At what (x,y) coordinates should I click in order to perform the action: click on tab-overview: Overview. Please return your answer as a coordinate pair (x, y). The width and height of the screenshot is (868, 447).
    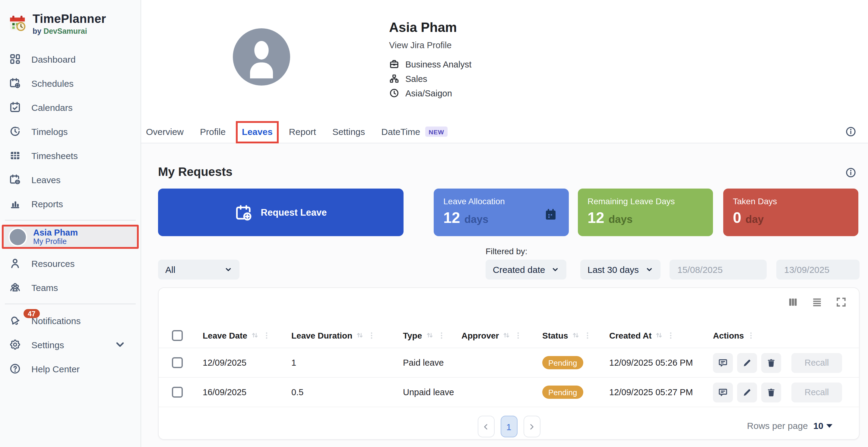
    Looking at the image, I should click on (165, 132).